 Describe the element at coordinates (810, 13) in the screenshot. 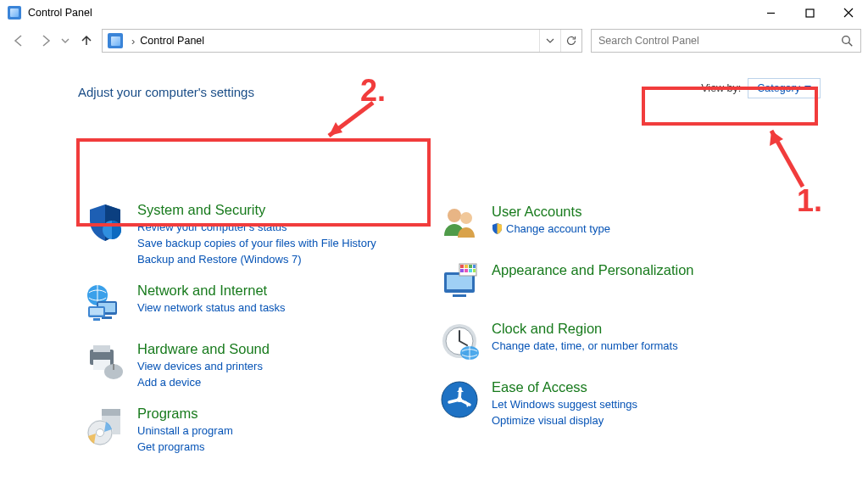

I see `maximize-button` at that location.